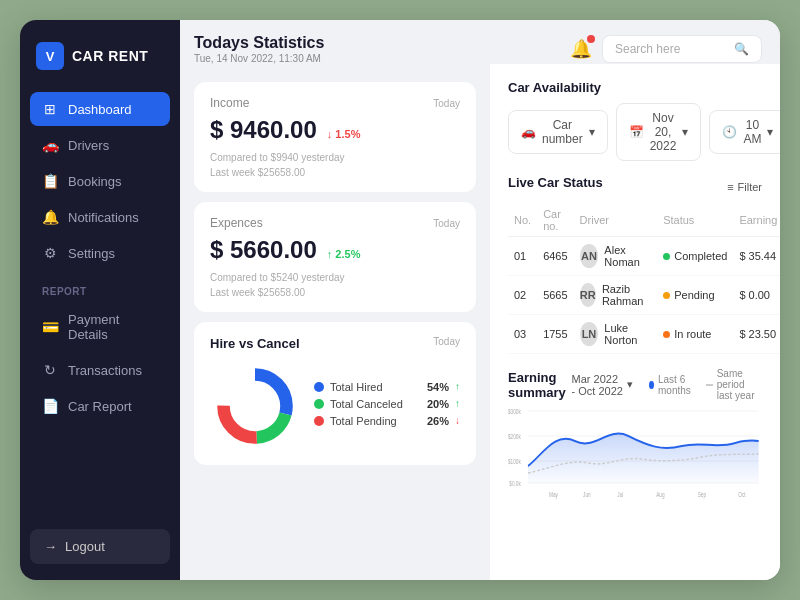 The image size is (800, 600). I want to click on live-status-title: Live Car Status, so click(556, 182).